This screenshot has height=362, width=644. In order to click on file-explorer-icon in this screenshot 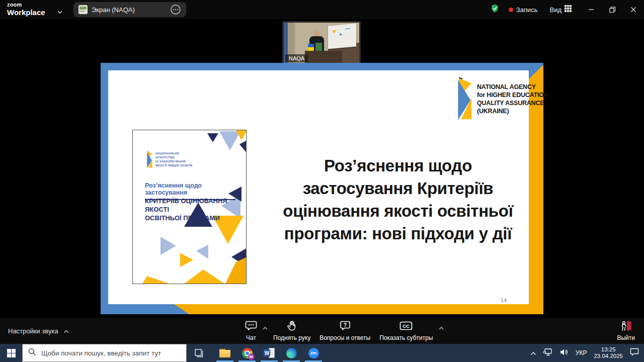, I will do `click(225, 353)`.